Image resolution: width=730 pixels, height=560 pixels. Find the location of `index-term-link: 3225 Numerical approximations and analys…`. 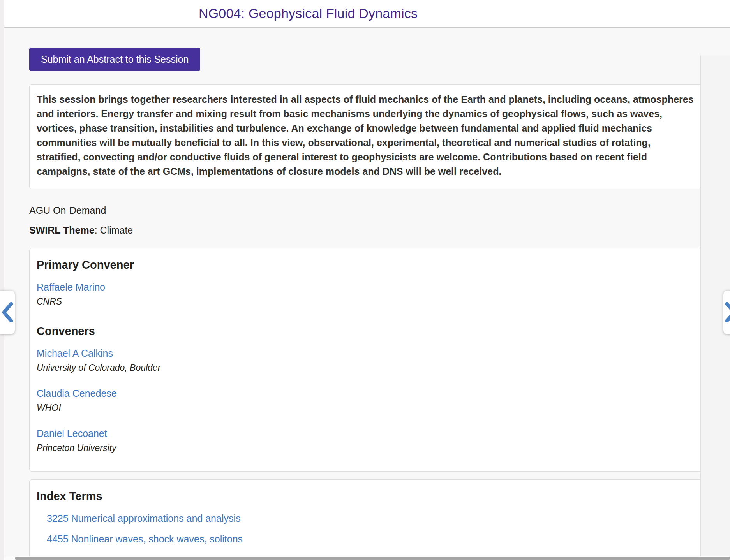

index-term-link: 3225 Numerical approximations and analys… is located at coordinates (371, 519).